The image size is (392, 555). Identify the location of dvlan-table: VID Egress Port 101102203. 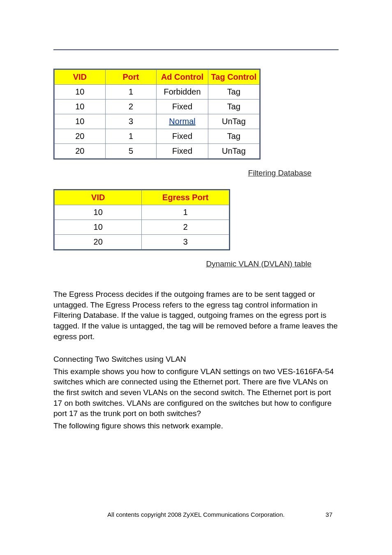
(142, 220).